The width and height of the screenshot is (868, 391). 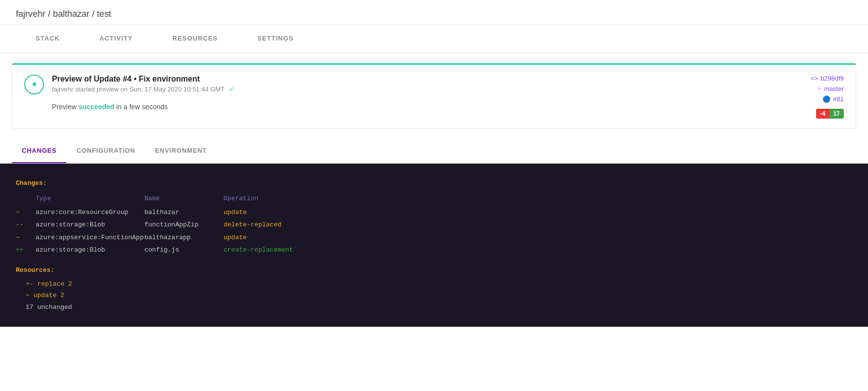 I want to click on column-headers: Type Name Operation, so click(x=434, y=199).